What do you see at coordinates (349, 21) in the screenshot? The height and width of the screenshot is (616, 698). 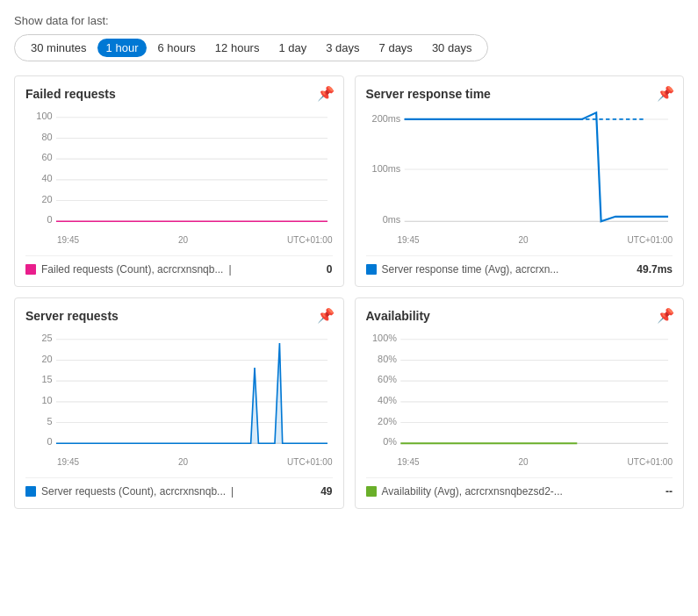 I see `show-data-label: Show data for last:` at bounding box center [349, 21].